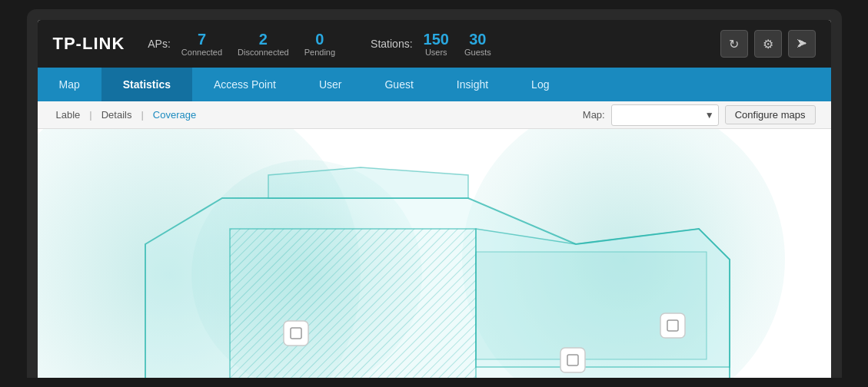 This screenshot has width=868, height=387. What do you see at coordinates (434, 44) in the screenshot?
I see `top-bar: TP-LINK APs: 7 Connected 2 Disconnected …` at bounding box center [434, 44].